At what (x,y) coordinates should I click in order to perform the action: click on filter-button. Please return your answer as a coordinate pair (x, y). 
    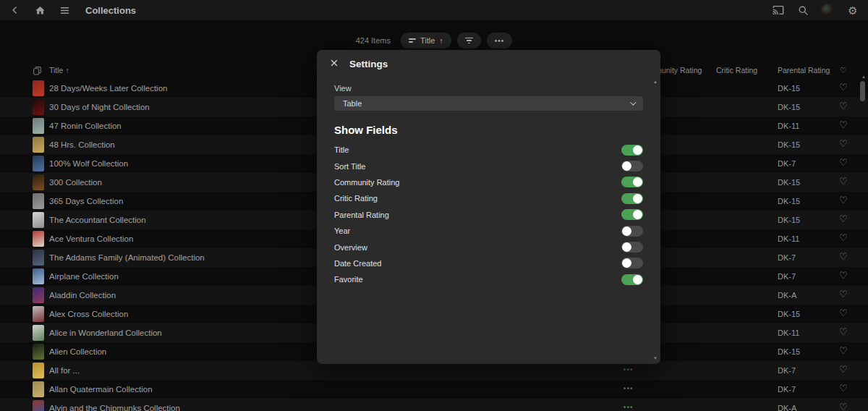
    Looking at the image, I should click on (469, 41).